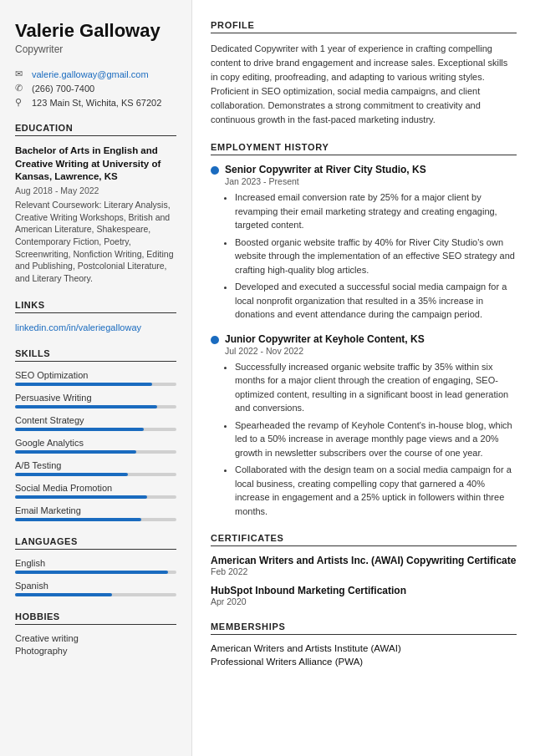 The image size is (535, 756). Describe the element at coordinates (95, 563) in the screenshot. I see `language-label: English` at that location.